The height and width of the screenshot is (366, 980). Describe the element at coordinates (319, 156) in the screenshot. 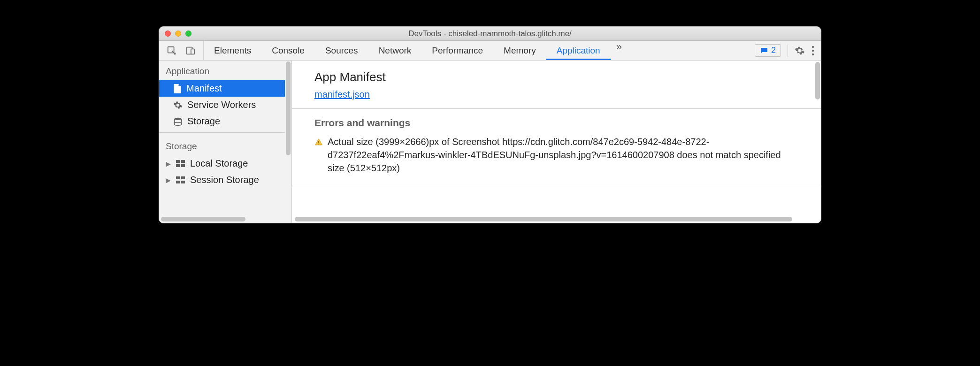

I see `warning-icon` at that location.